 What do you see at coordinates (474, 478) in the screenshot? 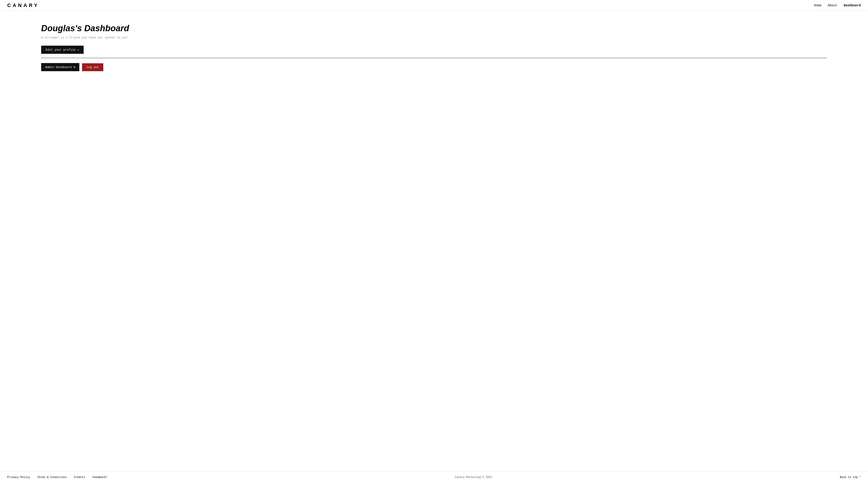
I see `footer-copyright: Canary Marketing © 2023` at bounding box center [474, 478].